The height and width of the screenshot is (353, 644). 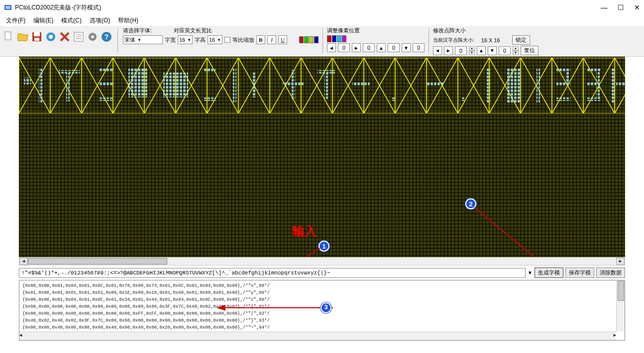 What do you see at coordinates (227, 40) in the screenshot?
I see `scale-checkbox` at bounding box center [227, 40].